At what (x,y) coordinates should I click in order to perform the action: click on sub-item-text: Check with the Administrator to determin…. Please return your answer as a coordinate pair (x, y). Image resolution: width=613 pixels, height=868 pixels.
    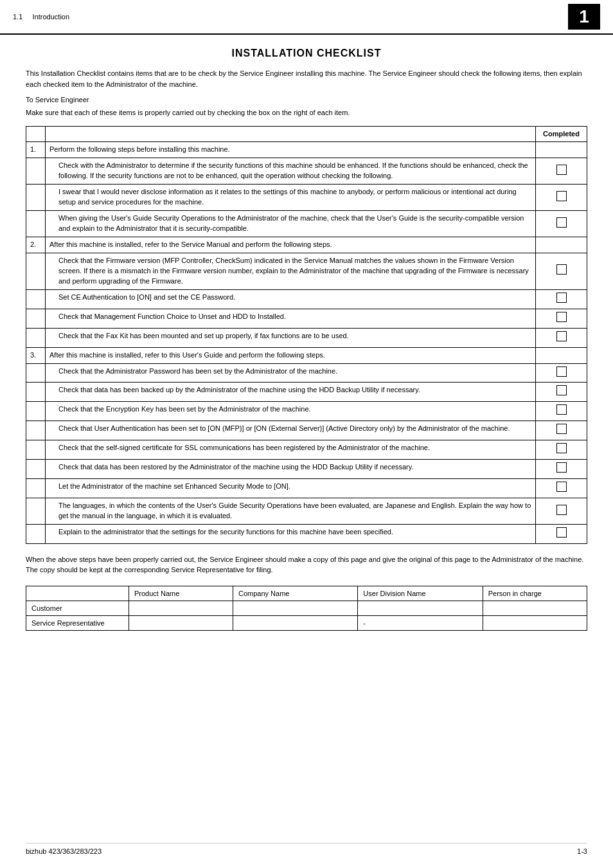
    Looking at the image, I should click on (290, 171).